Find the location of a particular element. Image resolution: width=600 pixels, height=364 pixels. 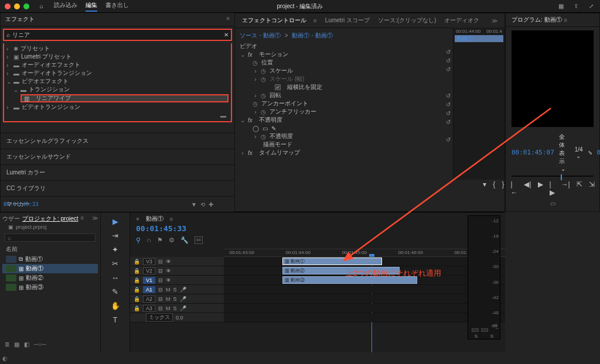

effects-search-input is located at coordinates (117, 35).